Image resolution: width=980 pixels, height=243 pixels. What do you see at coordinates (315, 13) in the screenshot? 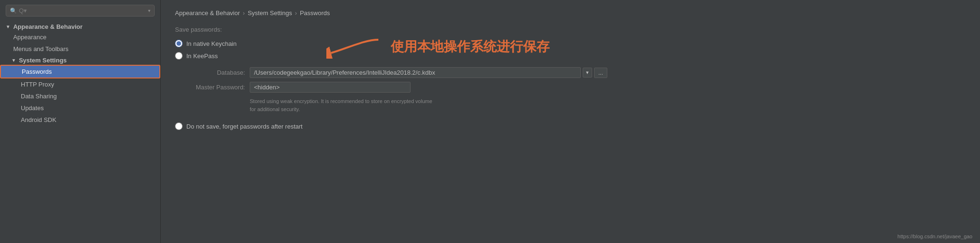
I see `breadcrumb-part-3: Passwords` at bounding box center [315, 13].